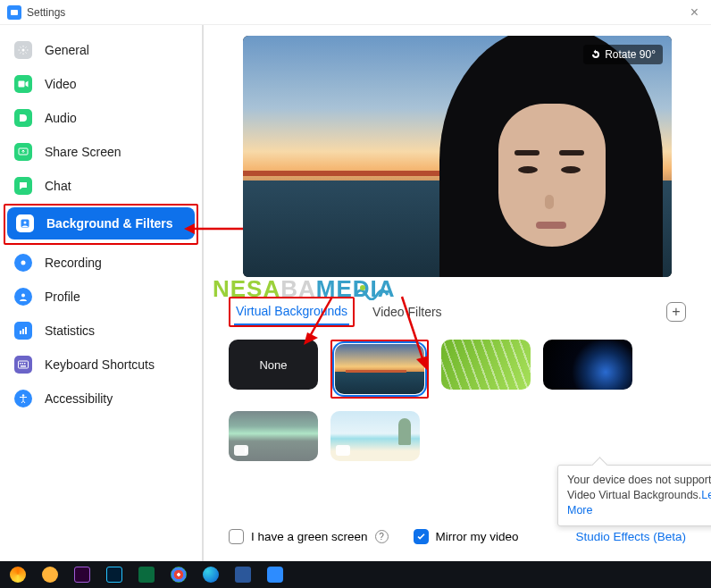  I want to click on sidebar-item-label: Profile, so click(63, 297).